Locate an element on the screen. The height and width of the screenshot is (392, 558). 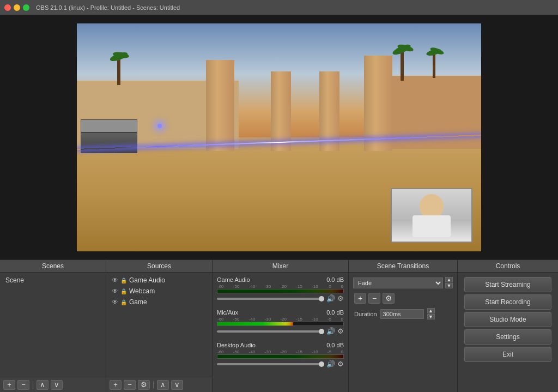
volume-slider-desktop-audio is located at coordinates (270, 364).